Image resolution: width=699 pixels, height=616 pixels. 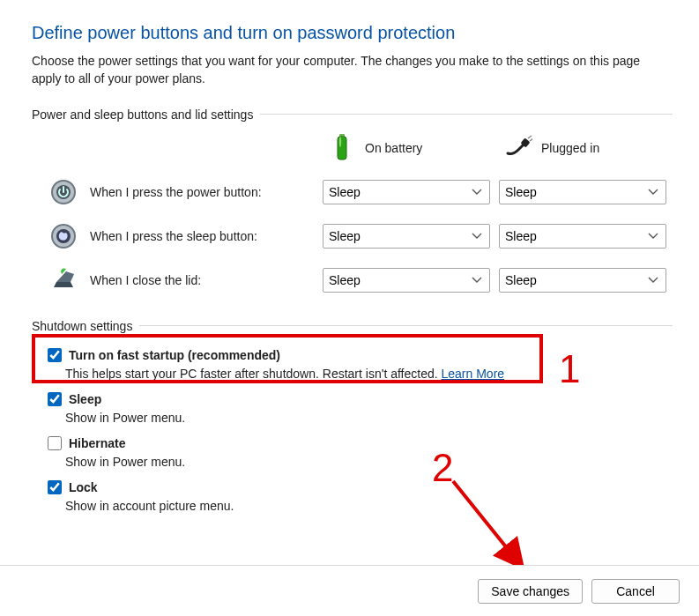 What do you see at coordinates (583, 192) in the screenshot?
I see `power-button-plugged-in-select: Sleep` at bounding box center [583, 192].